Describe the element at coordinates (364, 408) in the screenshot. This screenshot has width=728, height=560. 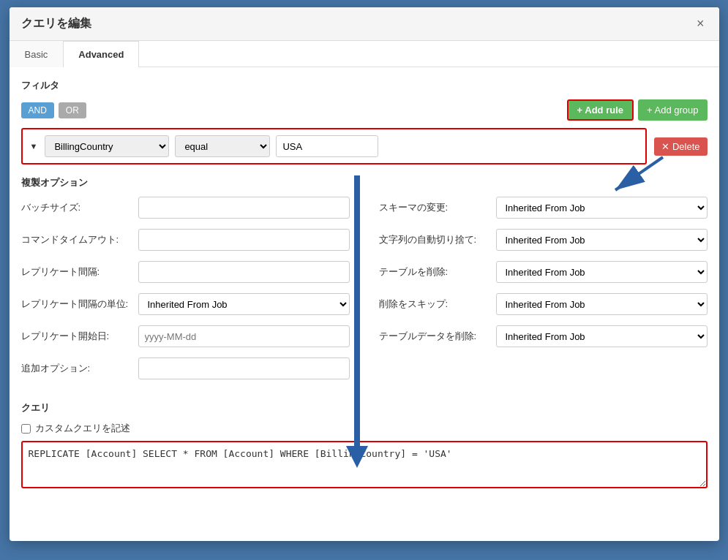
I see `query-section-label: クエリ` at that location.